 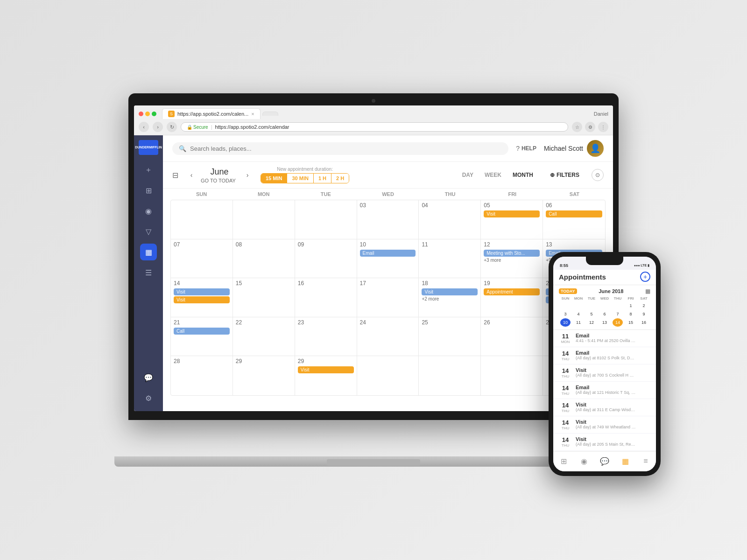 I want to click on cal-day-11: 11, so click(x=450, y=259).